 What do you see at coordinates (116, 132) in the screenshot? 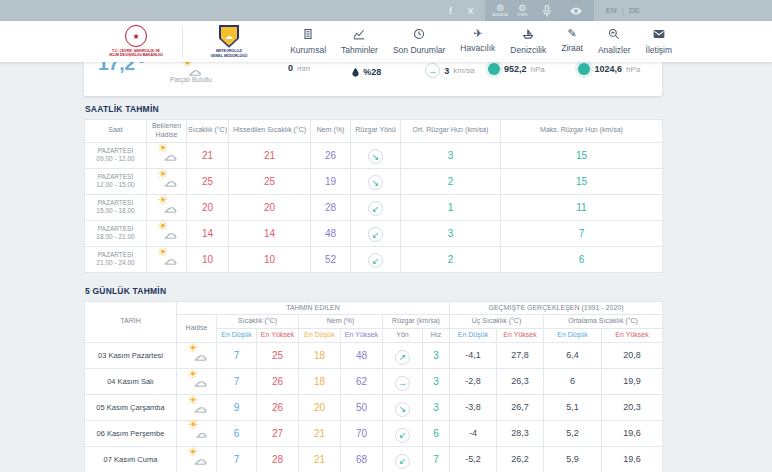
I see `col-saat: Saat` at bounding box center [116, 132].